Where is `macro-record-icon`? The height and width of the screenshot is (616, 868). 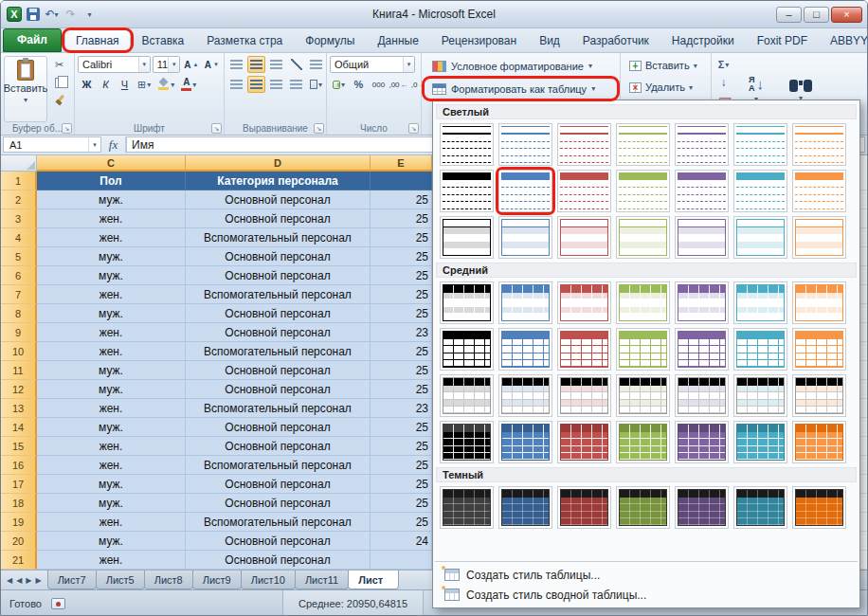
macro-record-icon is located at coordinates (59, 604).